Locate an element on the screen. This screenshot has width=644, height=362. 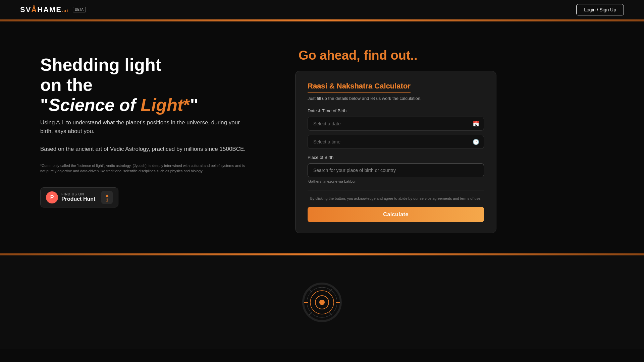
logo-ame: HAME is located at coordinates (50, 9).